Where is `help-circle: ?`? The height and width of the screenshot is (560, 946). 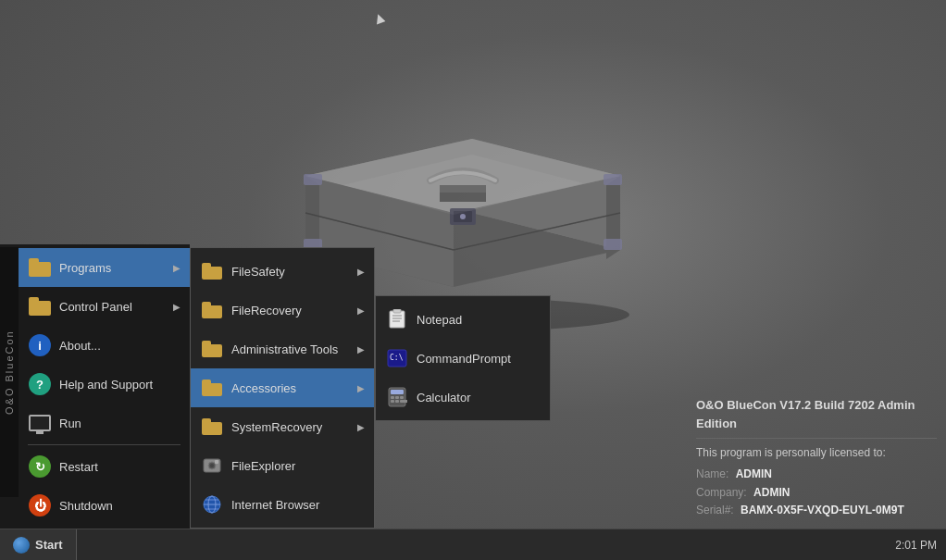 help-circle: ? is located at coordinates (40, 384).